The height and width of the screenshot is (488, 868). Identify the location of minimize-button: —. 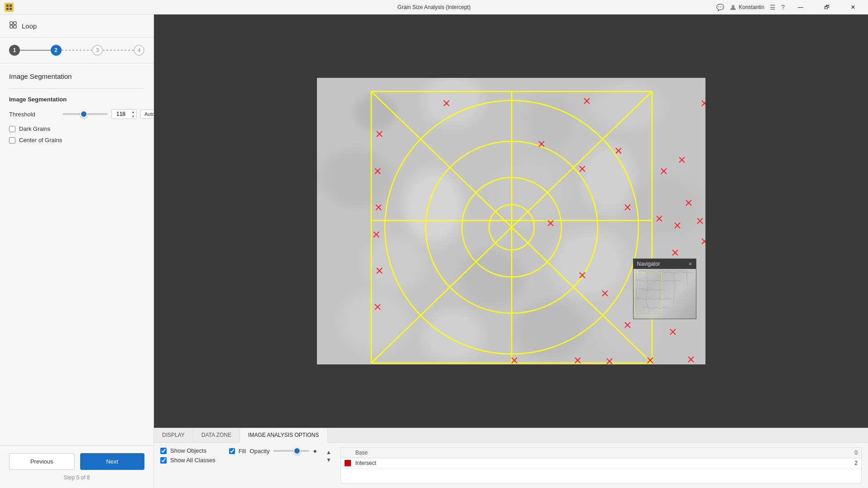
(801, 7).